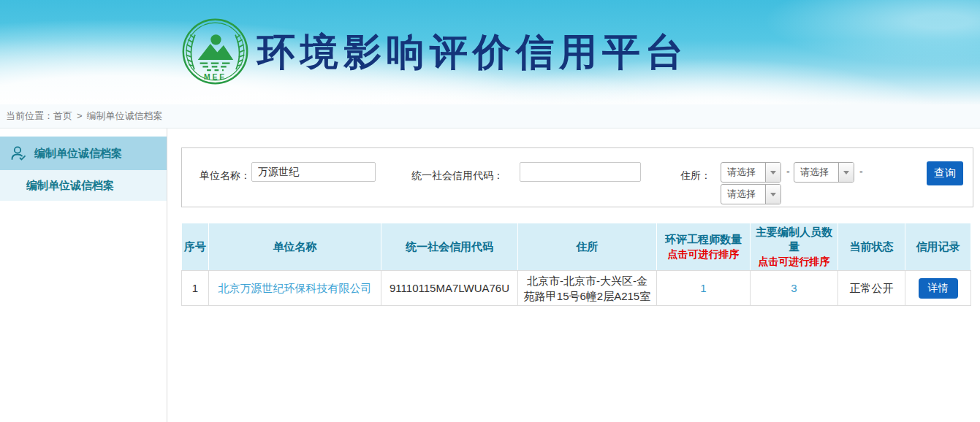 This screenshot has width=980, height=422. What do you see at coordinates (450, 247) in the screenshot?
I see `header-credit-code: 统一社会信用代码` at bounding box center [450, 247].